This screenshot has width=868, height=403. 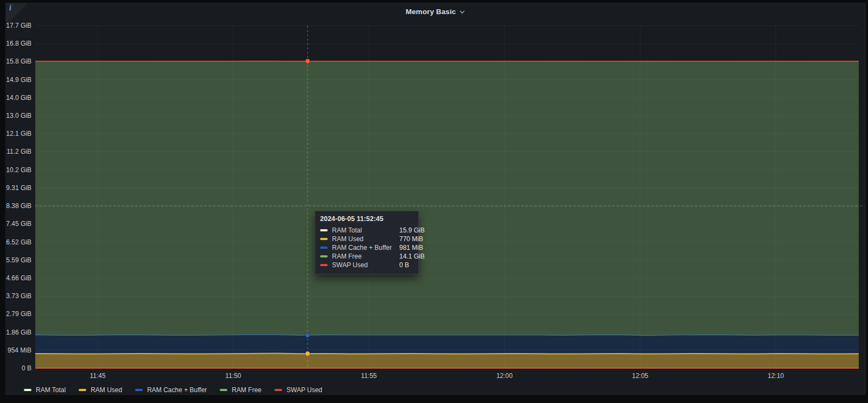 What do you see at coordinates (308, 335) in the screenshot?
I see `hover-dot-ram-cache-buffer` at bounding box center [308, 335].